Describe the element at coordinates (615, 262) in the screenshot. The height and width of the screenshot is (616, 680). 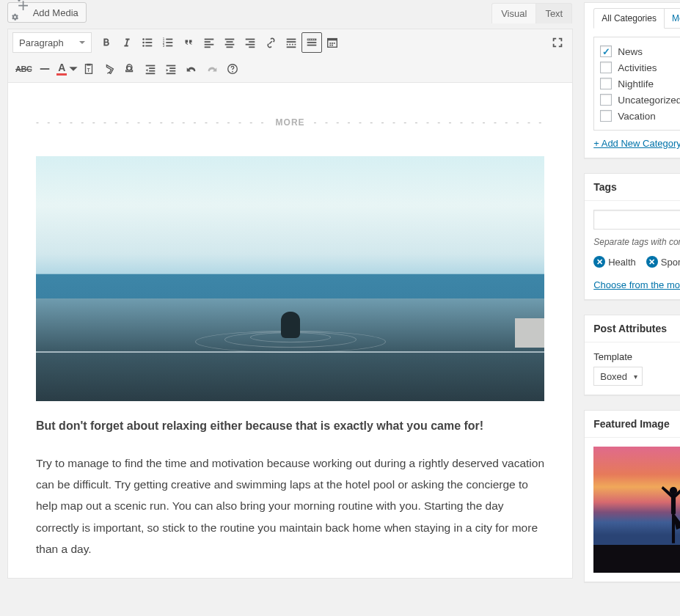
I see `tag-chip: ✕Health` at that location.